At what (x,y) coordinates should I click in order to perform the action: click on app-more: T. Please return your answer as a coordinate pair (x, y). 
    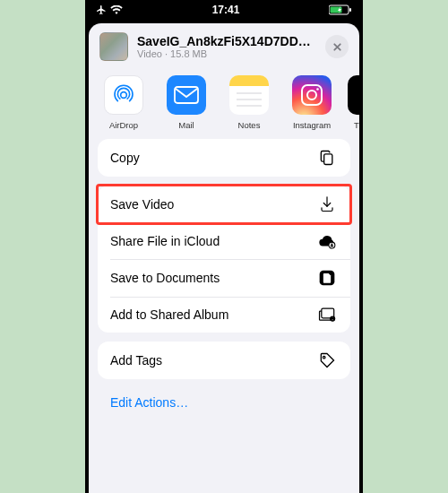
    Looking at the image, I should click on (351, 102).